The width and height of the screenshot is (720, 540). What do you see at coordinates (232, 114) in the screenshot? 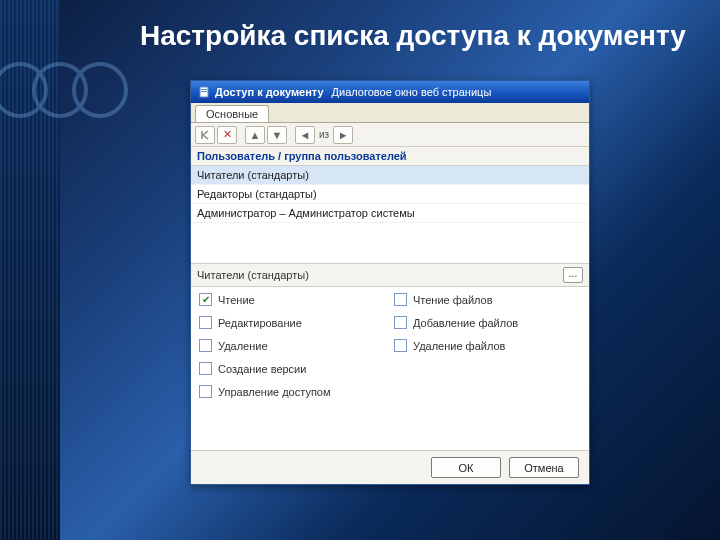
I see `tab-main: Основные` at bounding box center [232, 114].